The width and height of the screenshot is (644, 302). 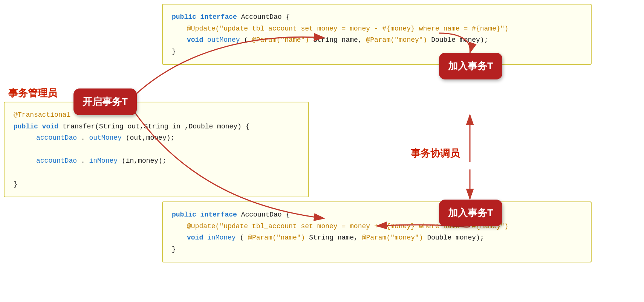 What do you see at coordinates (156, 150) in the screenshot?
I see `mid-spacer` at bounding box center [156, 150].